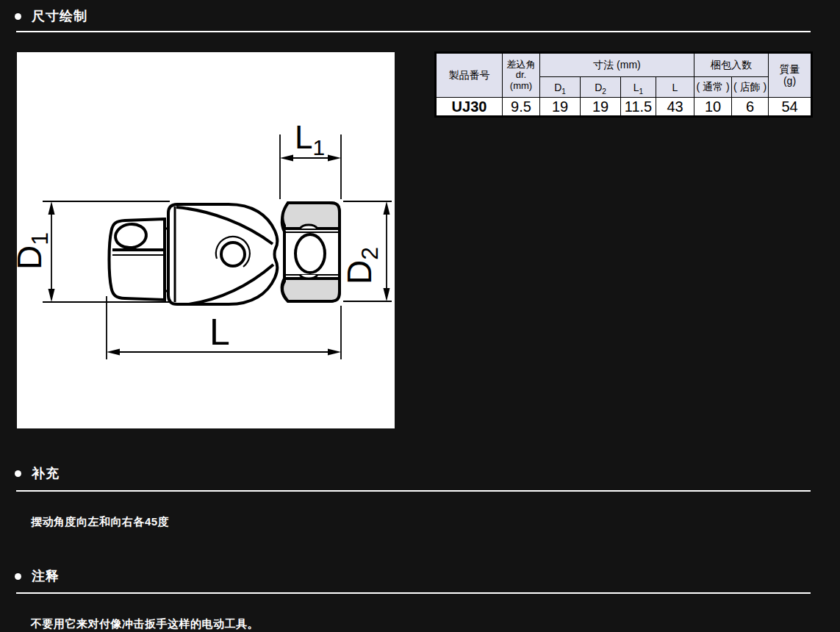  What do you see at coordinates (601, 107) in the screenshot?
I see `cell-d2: 19` at bounding box center [601, 107].